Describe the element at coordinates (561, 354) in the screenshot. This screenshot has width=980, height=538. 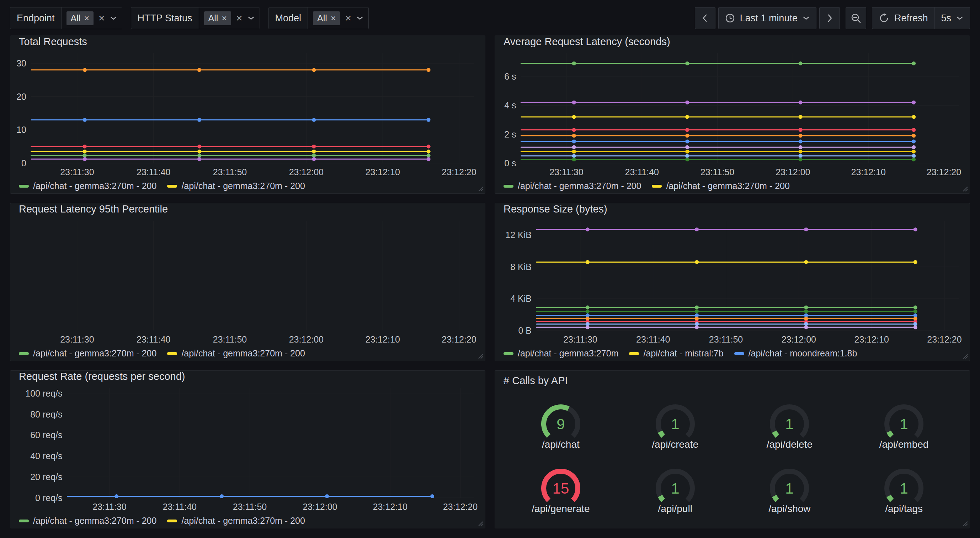
I see `legend-item: /api/chat - gemma3:270m` at that location.